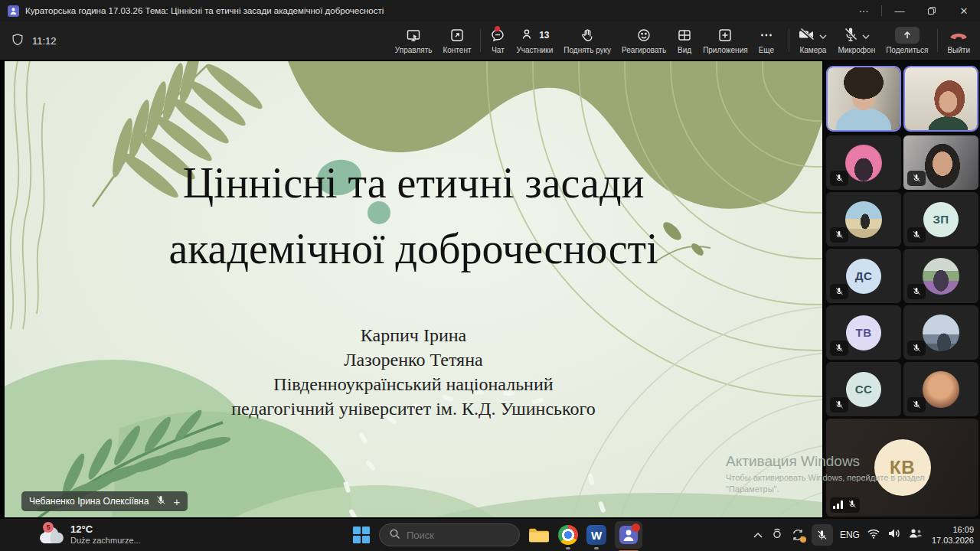 The height and width of the screenshot is (551, 980). Describe the element at coordinates (596, 535) in the screenshot. I see `word-icon: W` at that location.